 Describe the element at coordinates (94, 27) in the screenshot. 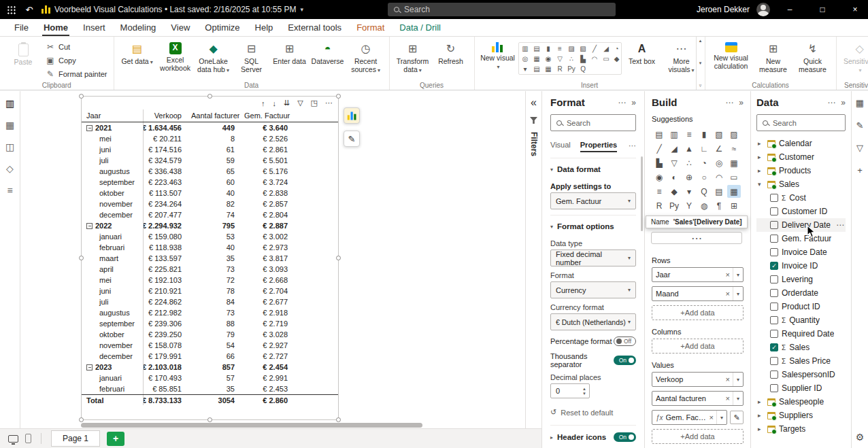

I see `ribbon-tab: Insert` at that location.